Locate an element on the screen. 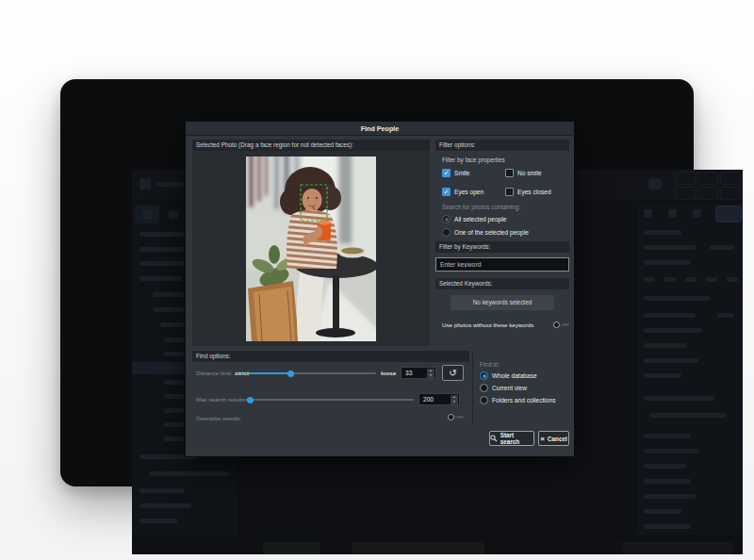 This screenshot has width=754, height=560. find-options-header: Find options: is located at coordinates (331, 356).